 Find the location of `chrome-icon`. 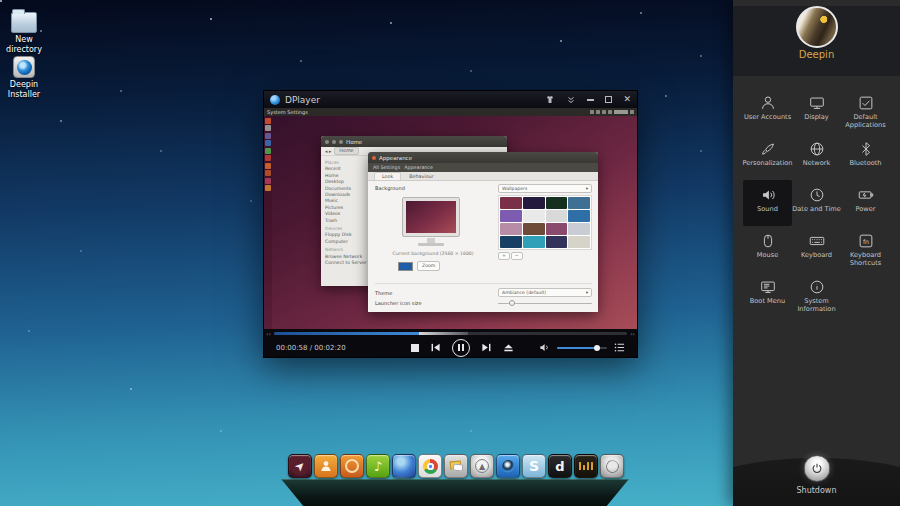

chrome-icon is located at coordinates (430, 466).